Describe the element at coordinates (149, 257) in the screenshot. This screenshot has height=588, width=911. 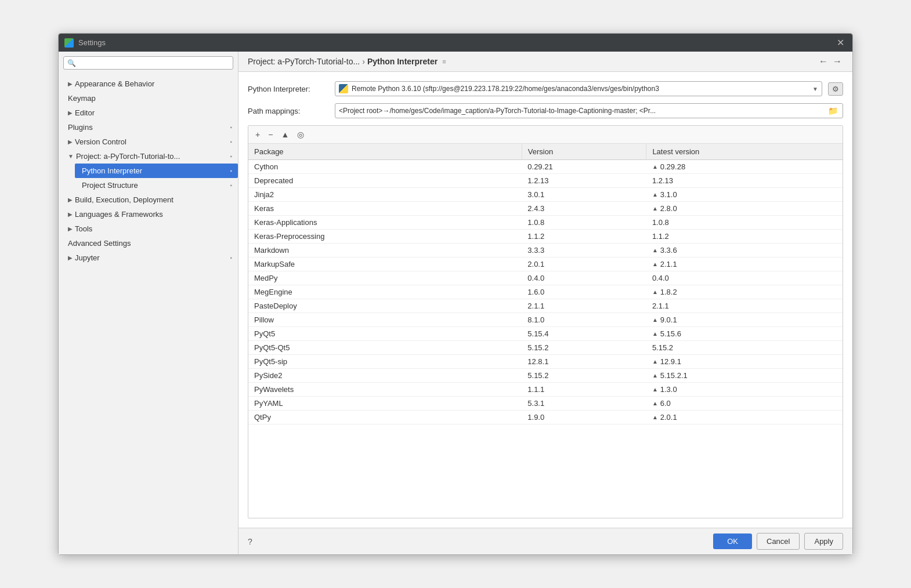
I see `sidebar-item-jupyter: ▶ Jupyter ▪` at that location.